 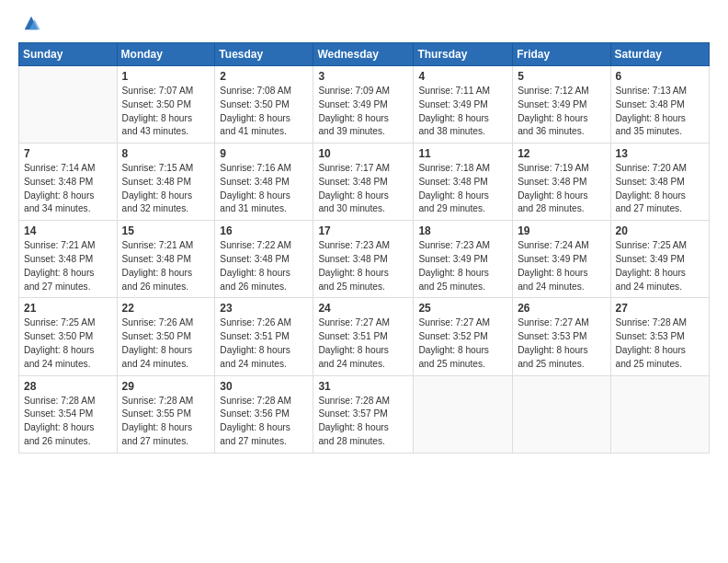 What do you see at coordinates (363, 190) in the screenshot?
I see `day-info: Sunrise: 7:17 AMSunset: 3:48 PMDaylight:…` at bounding box center [363, 190].